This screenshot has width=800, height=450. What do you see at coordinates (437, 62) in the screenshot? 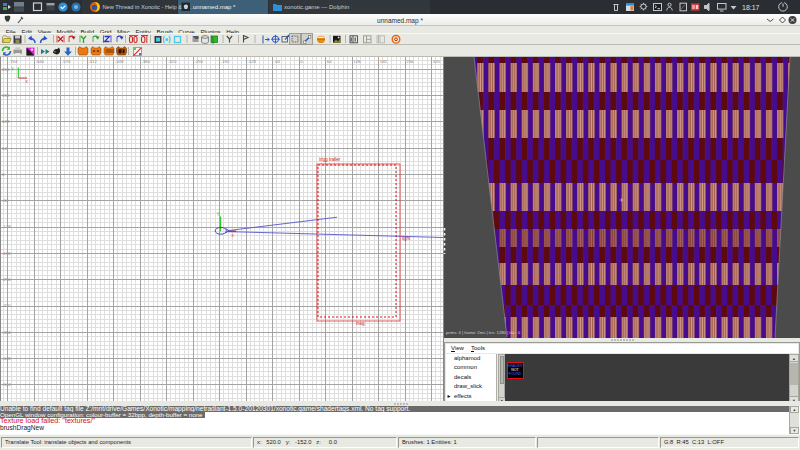
I see `svg-text: 320` at bounding box center [437, 62].